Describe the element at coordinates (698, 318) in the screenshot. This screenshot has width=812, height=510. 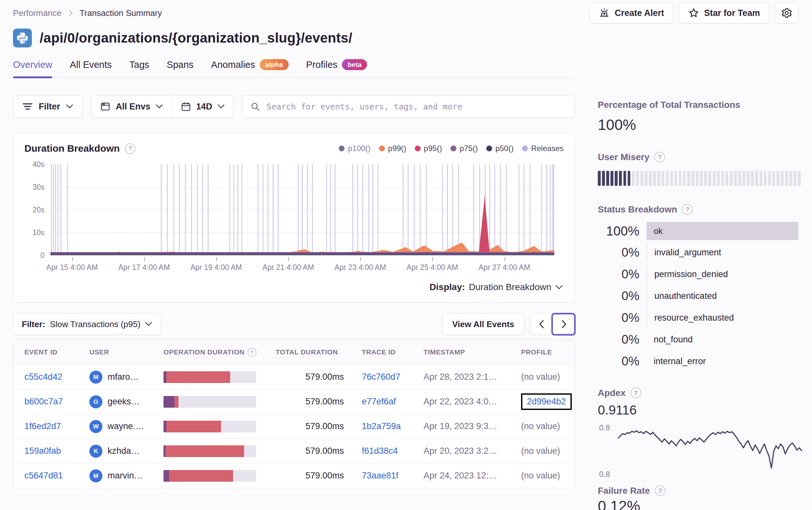
I see `status-row-resource_exhausted: 0%resource_exhausted` at that location.